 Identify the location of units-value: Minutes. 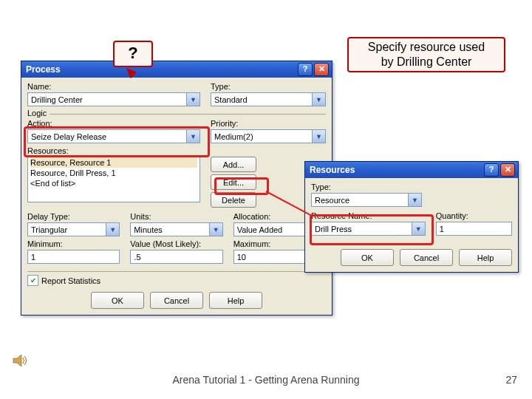
(148, 230).